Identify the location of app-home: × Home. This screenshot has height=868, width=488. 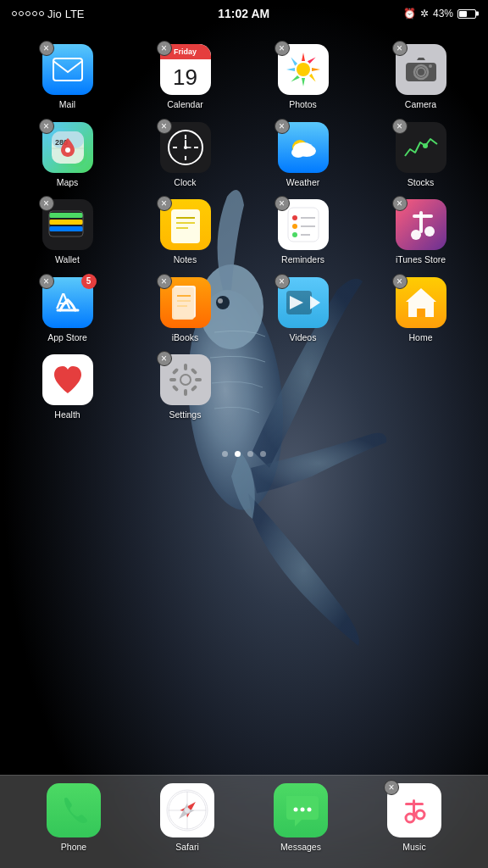
(420, 309).